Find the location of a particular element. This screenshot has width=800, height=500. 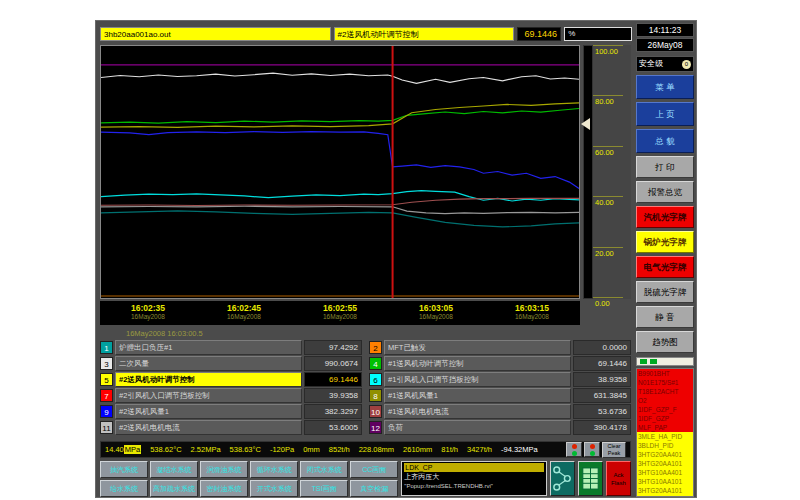

alarm-item: N01E175/S#1 is located at coordinates (665, 382).